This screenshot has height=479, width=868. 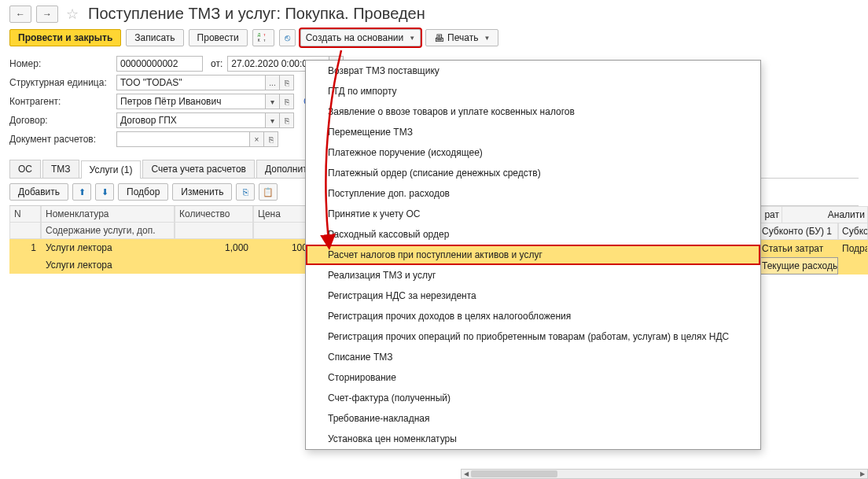 I want to click on contragent-field: Петров Пётр Иванович, so click(x=191, y=101).